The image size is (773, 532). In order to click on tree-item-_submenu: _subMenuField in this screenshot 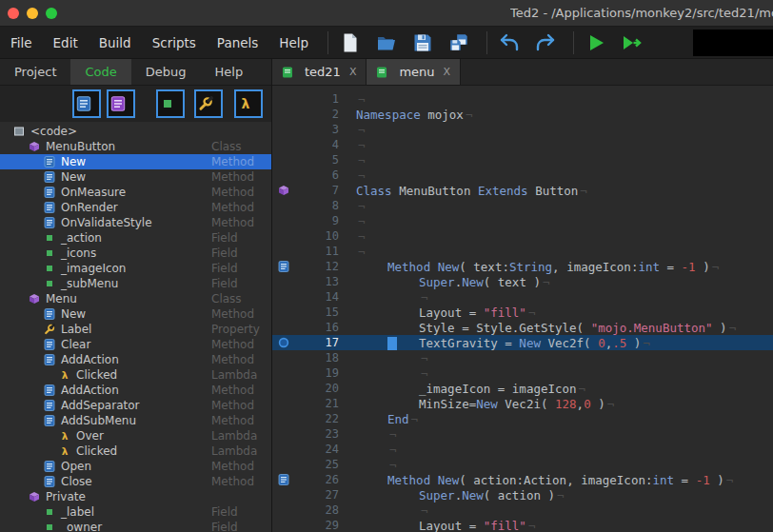, I will do `click(135, 284)`.